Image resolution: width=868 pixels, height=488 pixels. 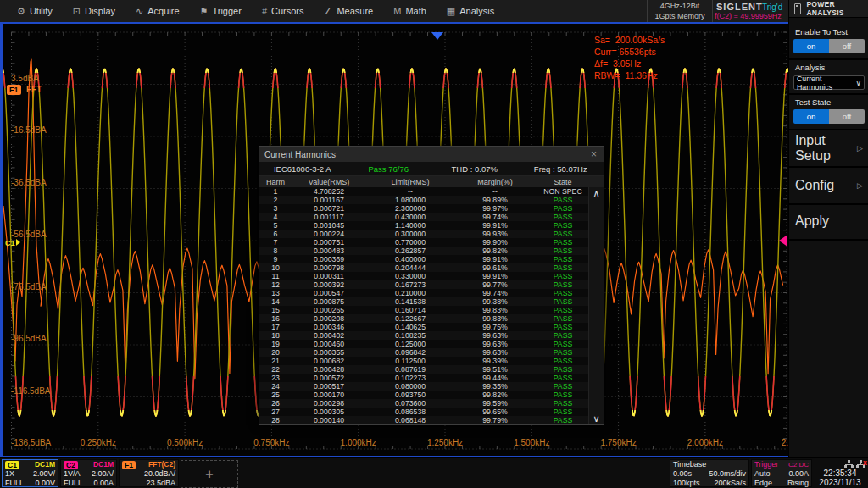 I want to click on table-scrollbar: ∧ ∨, so click(x=596, y=306).